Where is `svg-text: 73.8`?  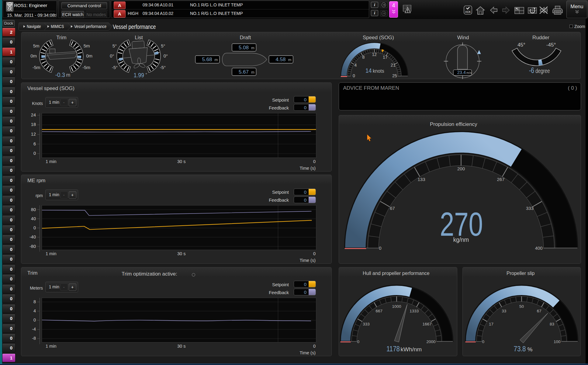
svg-text: 73.8 is located at coordinates (520, 349).